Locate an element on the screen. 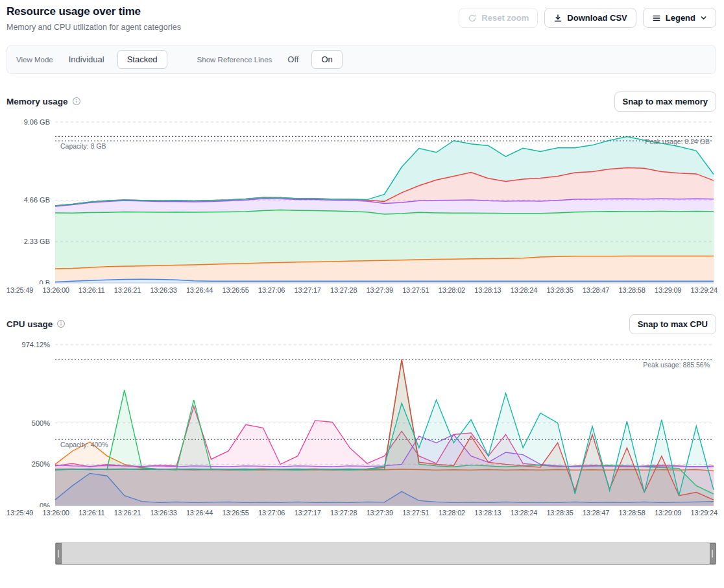 The height and width of the screenshot is (588, 724). y-axis-label: 2.33 GB is located at coordinates (37, 241).